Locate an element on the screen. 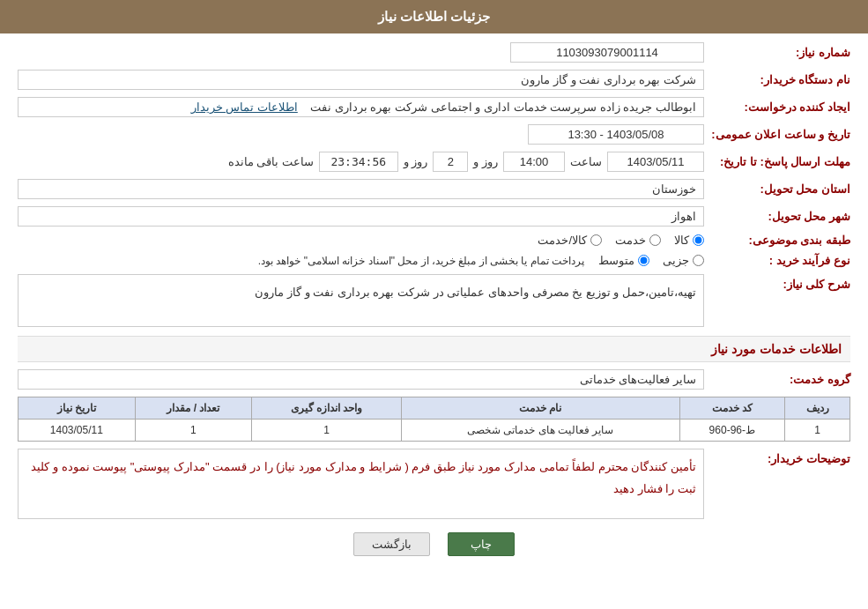 The width and height of the screenshot is (868, 609). radio-jozi-input is located at coordinates (698, 261).